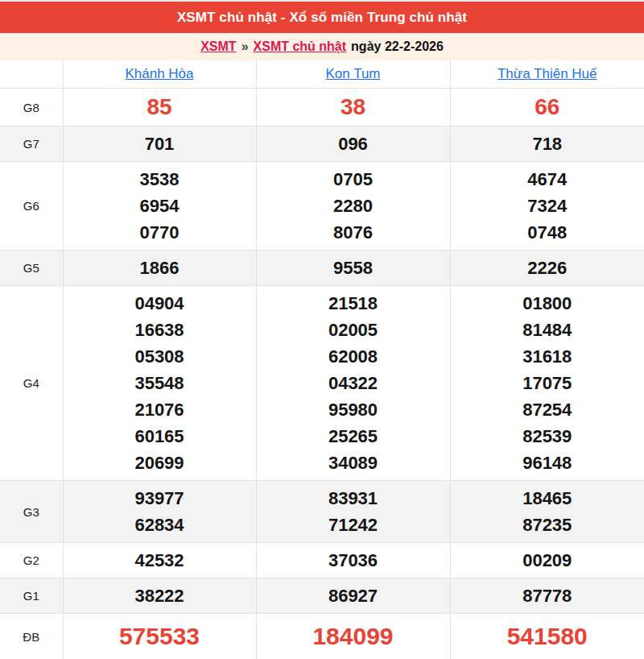 This screenshot has width=644, height=659. I want to click on prize-number: 2280, so click(353, 206).